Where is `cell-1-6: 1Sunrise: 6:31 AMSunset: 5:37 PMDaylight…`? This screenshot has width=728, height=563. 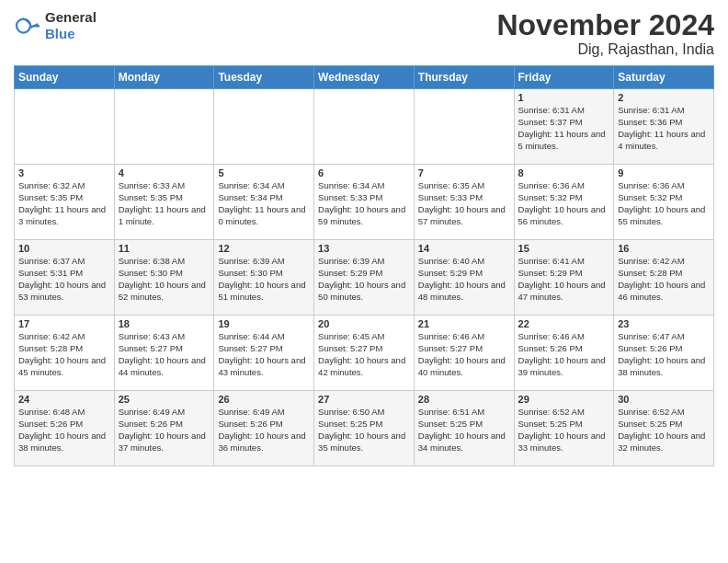 cell-1-6: 1Sunrise: 6:31 AMSunset: 5:37 PMDaylight… is located at coordinates (564, 127).